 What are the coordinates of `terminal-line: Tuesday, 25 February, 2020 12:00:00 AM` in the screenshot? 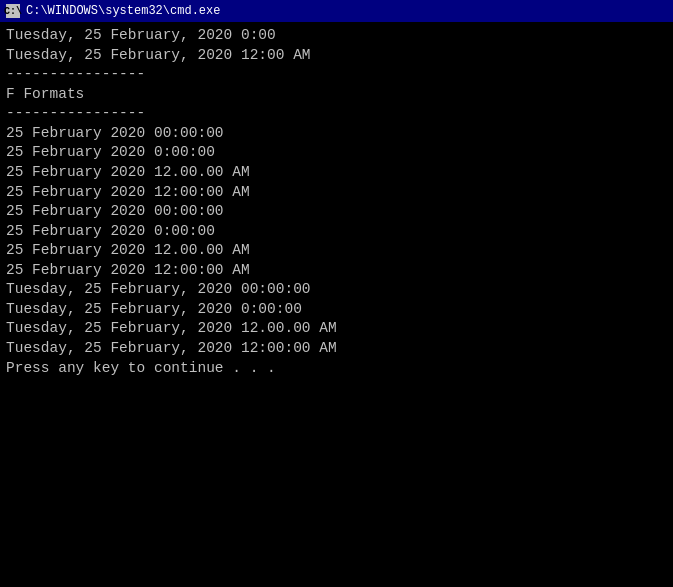 It's located at (336, 349).